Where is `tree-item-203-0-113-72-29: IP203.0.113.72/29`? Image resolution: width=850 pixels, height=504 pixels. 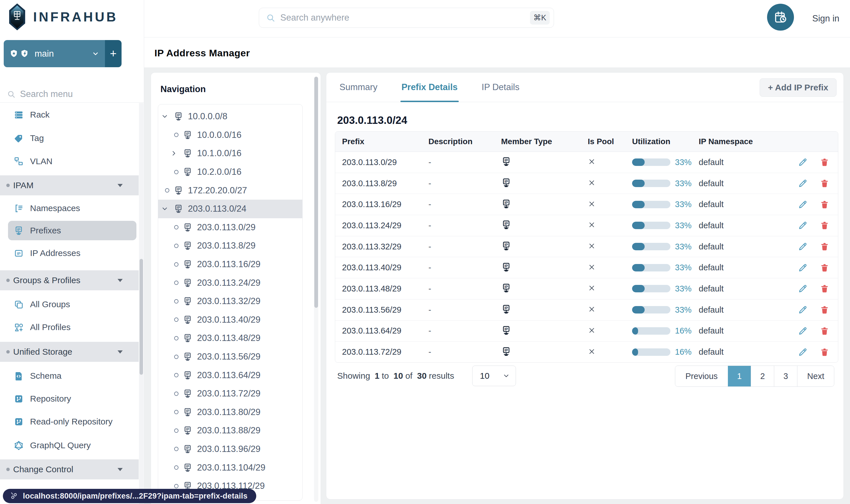
tree-item-203-0-113-72-29: IP203.0.113.72/29 is located at coordinates (230, 394).